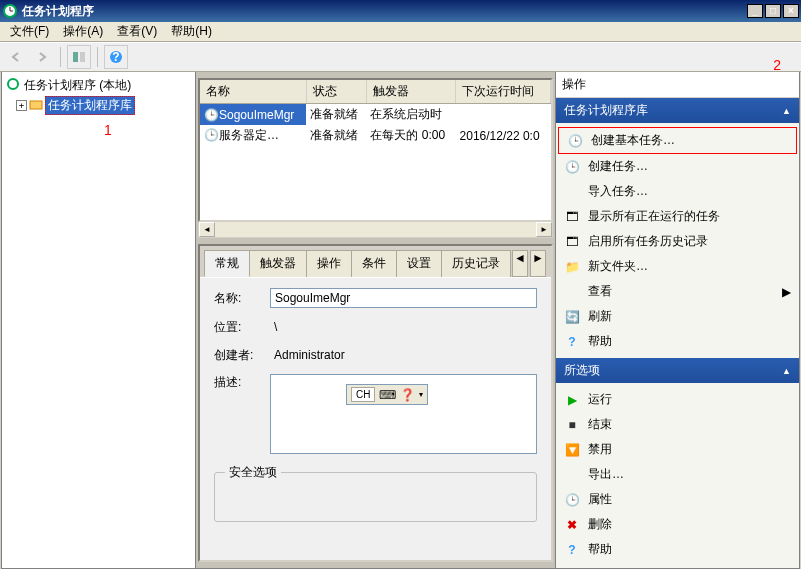  Describe the element at coordinates (376, 115) in the screenshot. I see `task-row: 🕒SogouImeMgr 准备就绪 在系统启动时` at that location.